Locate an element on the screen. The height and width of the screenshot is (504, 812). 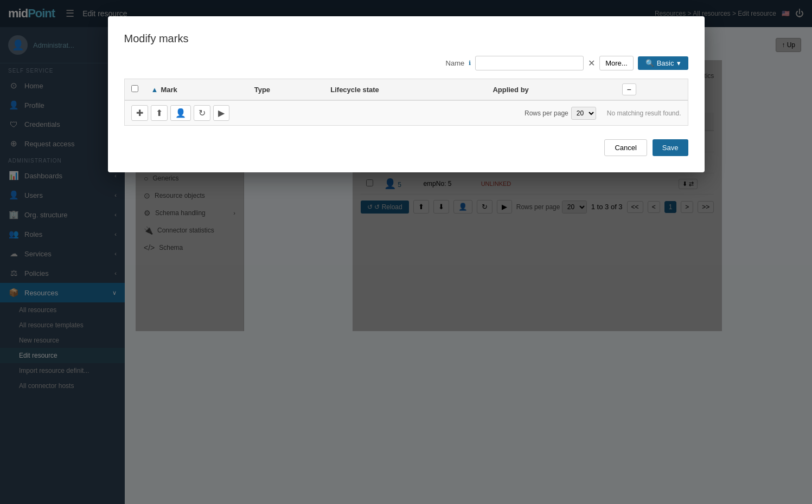
refresh-icon: ↻ is located at coordinates (202, 113).